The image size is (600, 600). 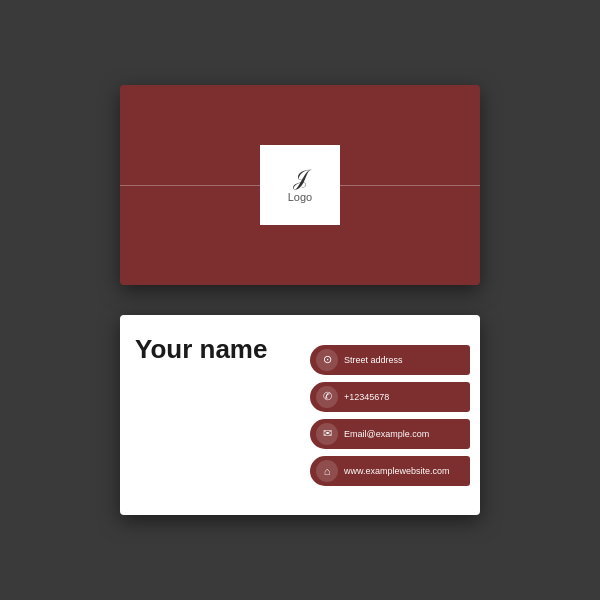 I want to click on contact-row: ⌂www.examplewebsite.com, so click(x=390, y=471).